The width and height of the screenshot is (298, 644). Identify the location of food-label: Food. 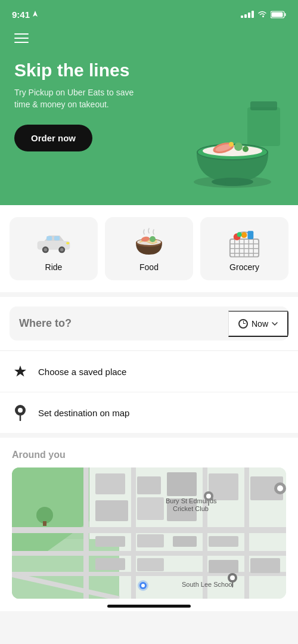
(149, 267).